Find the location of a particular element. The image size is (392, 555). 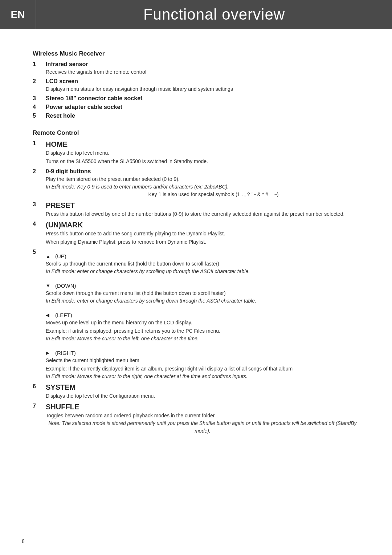

item-title: SHUFFLE is located at coordinates (203, 407).